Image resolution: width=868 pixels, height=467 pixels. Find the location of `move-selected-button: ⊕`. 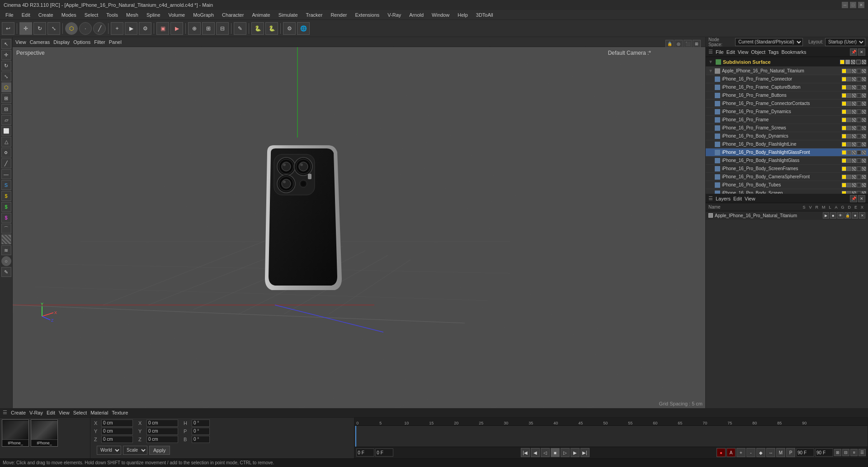

move-selected-button: ⊕ is located at coordinates (194, 29).